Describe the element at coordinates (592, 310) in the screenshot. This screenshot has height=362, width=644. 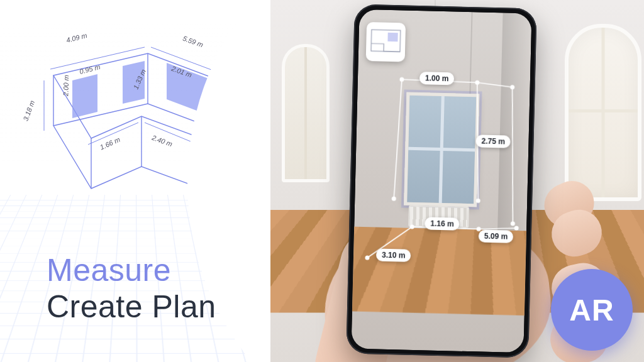
I see `ar-badge: AR` at that location.